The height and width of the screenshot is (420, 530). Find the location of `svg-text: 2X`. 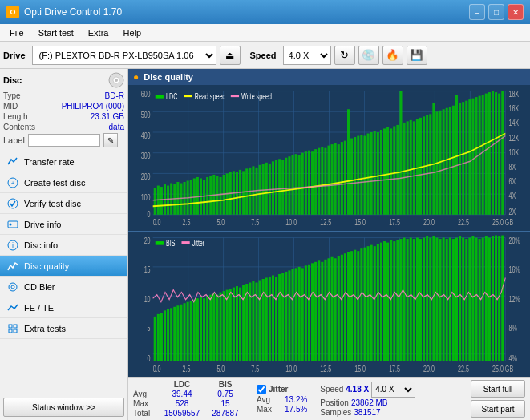

svg-text: 2X is located at coordinates (512, 212).